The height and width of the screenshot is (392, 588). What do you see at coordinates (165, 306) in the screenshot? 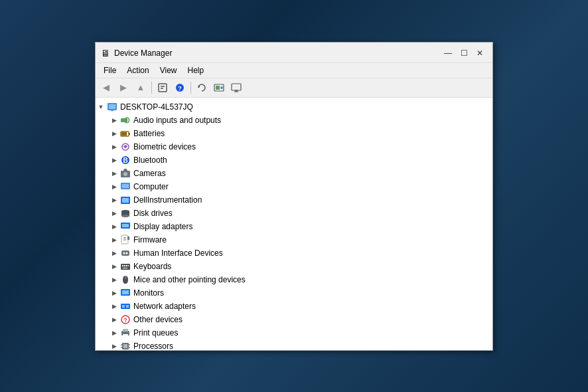
I see `item-label: Network adapters` at bounding box center [165, 306].